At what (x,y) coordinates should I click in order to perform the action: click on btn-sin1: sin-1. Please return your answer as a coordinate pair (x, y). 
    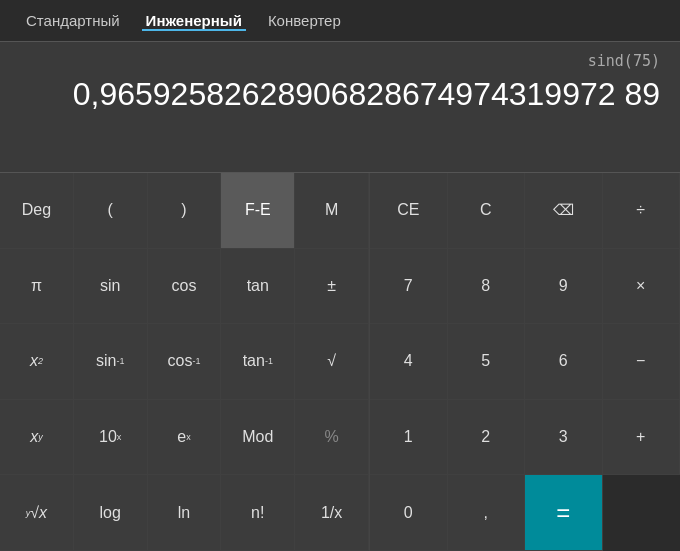
    Looking at the image, I should click on (111, 362).